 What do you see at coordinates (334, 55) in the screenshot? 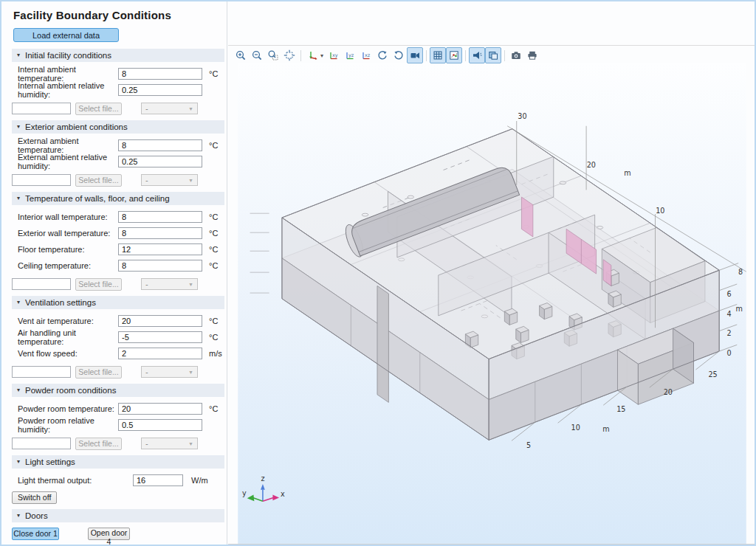
I see `view-xy-button: xy` at bounding box center [334, 55].